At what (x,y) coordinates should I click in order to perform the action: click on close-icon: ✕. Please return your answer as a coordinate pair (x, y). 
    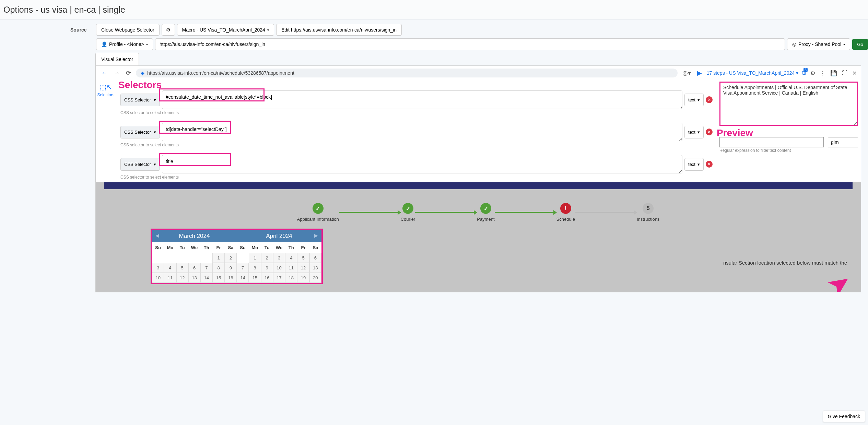
    Looking at the image, I should click on (854, 73).